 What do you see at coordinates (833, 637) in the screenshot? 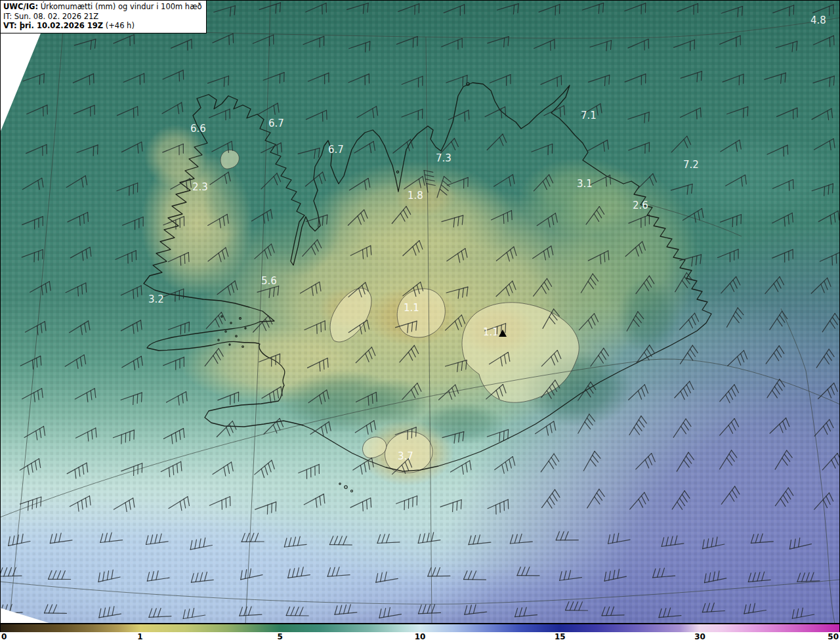
I see `colorbar-tick-label: 50` at bounding box center [833, 637].